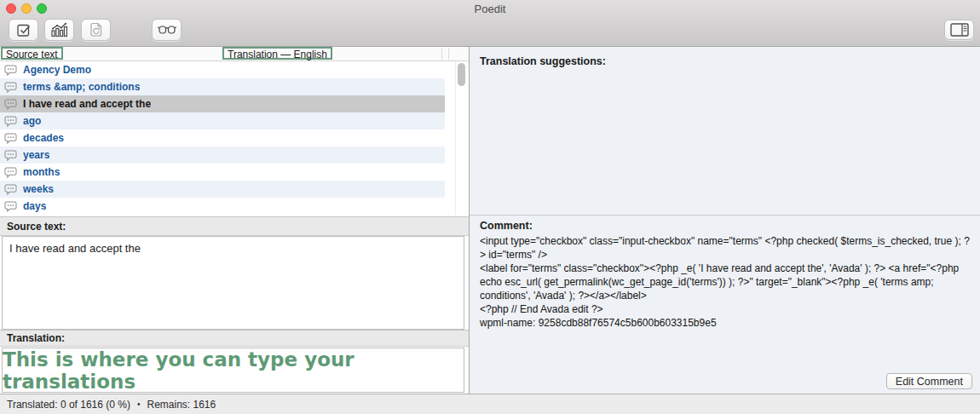 The width and height of the screenshot is (980, 414). What do you see at coordinates (929, 382) in the screenshot?
I see `edit-comment-button: Edit Comment` at bounding box center [929, 382].